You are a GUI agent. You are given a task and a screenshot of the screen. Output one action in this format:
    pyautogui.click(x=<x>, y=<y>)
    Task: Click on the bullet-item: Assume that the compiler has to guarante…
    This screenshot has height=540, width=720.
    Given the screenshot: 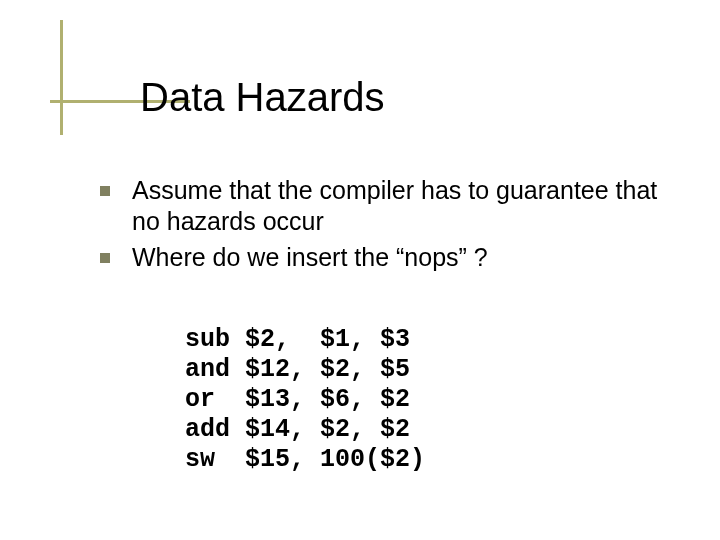 What is the action you would take?
    pyautogui.click(x=390, y=206)
    